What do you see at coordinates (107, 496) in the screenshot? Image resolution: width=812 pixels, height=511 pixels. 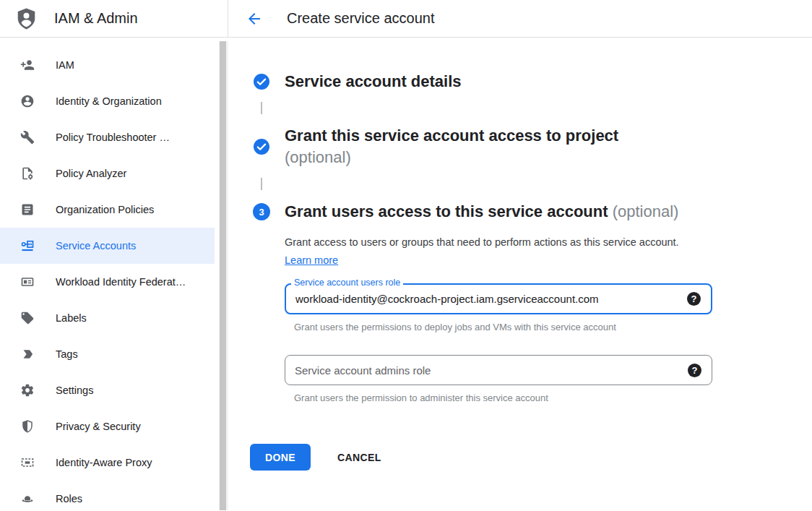 I see `sidebar-item-roles: Roles` at bounding box center [107, 496].